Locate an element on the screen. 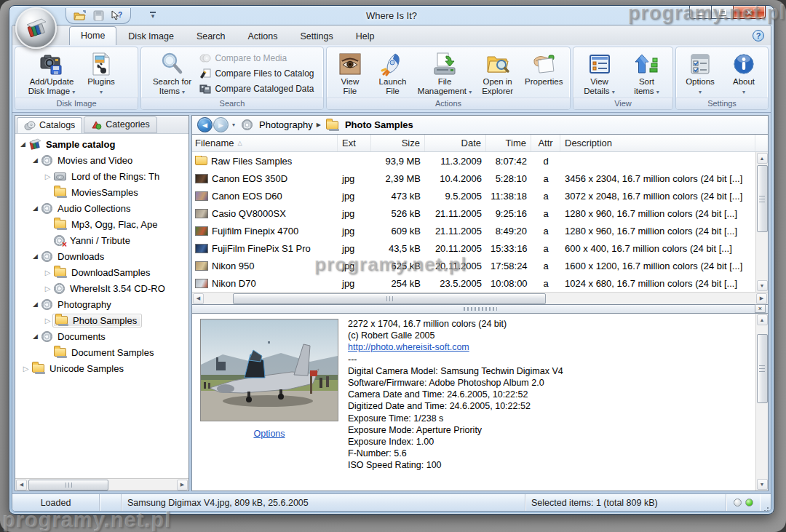  application-button is located at coordinates (36, 28).